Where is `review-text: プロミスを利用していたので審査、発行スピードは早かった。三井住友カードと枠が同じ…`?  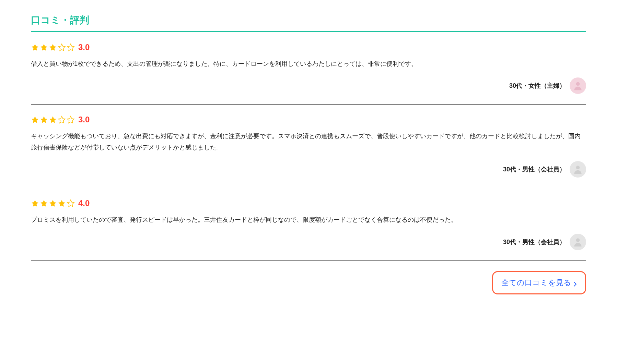 review-text: プロミスを利用していたので審査、発行スピードは早かった。三井住友カードと枠が同じ… is located at coordinates (308, 220).